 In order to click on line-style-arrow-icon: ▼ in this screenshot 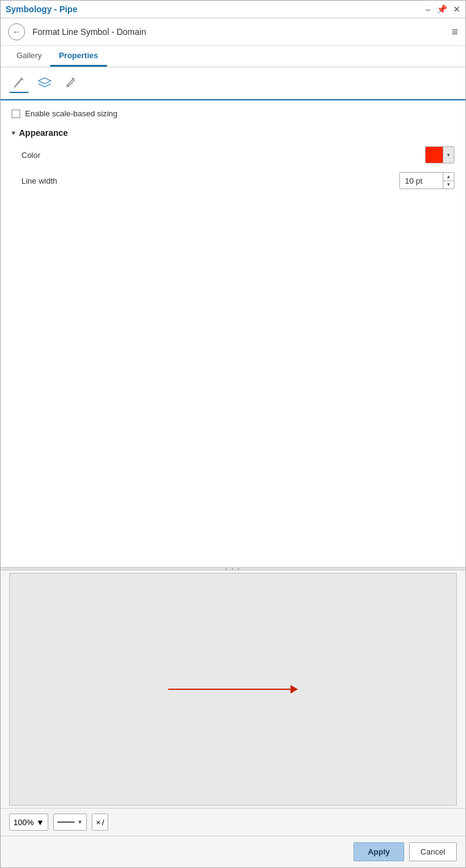, I will do `click(80, 822)`.